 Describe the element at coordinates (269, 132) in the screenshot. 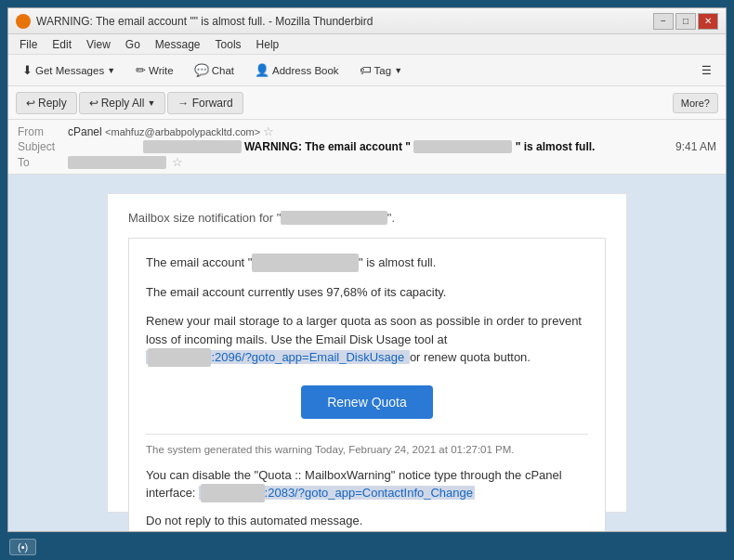

I see `from-star-icon: ☆` at that location.